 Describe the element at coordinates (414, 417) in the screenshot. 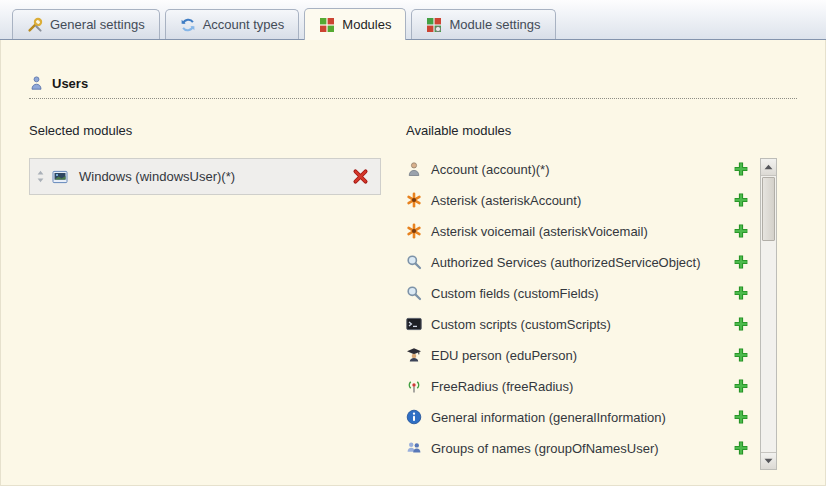

I see `info-icon` at that location.